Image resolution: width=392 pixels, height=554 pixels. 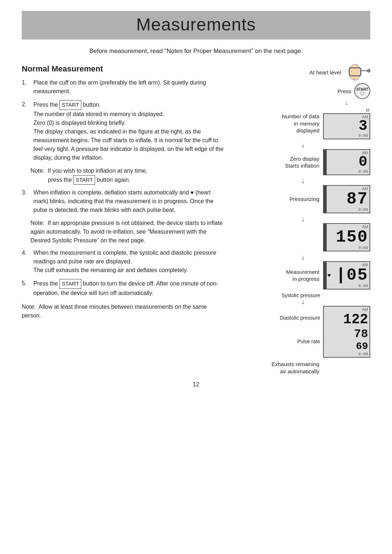 I want to click on m-label: M, so click(x=368, y=110).